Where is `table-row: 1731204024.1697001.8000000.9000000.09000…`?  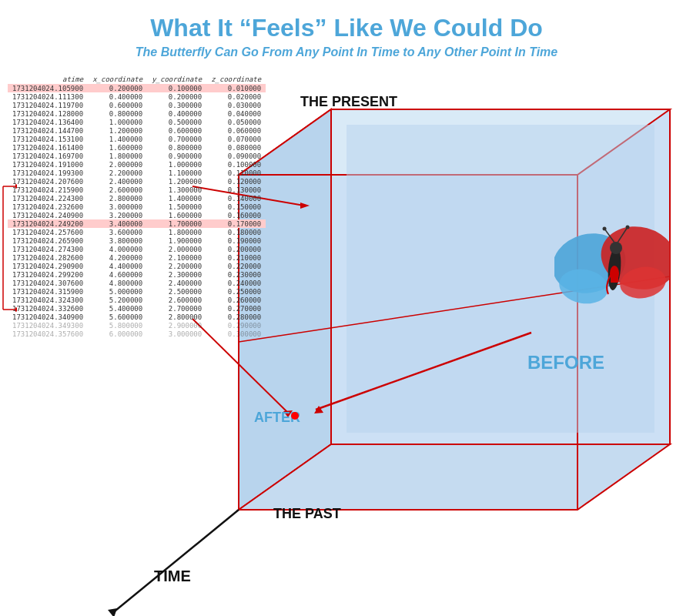
table-row: 1731204024.1697001.8000000.9000000.09000… is located at coordinates (137, 156).